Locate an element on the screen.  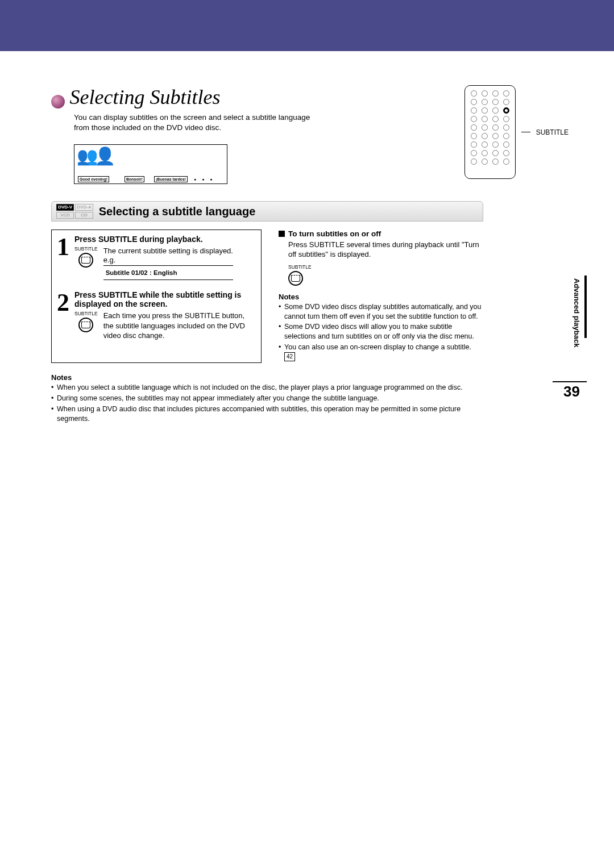
toggle-desc: Press SUBTITLE several times during play… is located at coordinates (385, 250).